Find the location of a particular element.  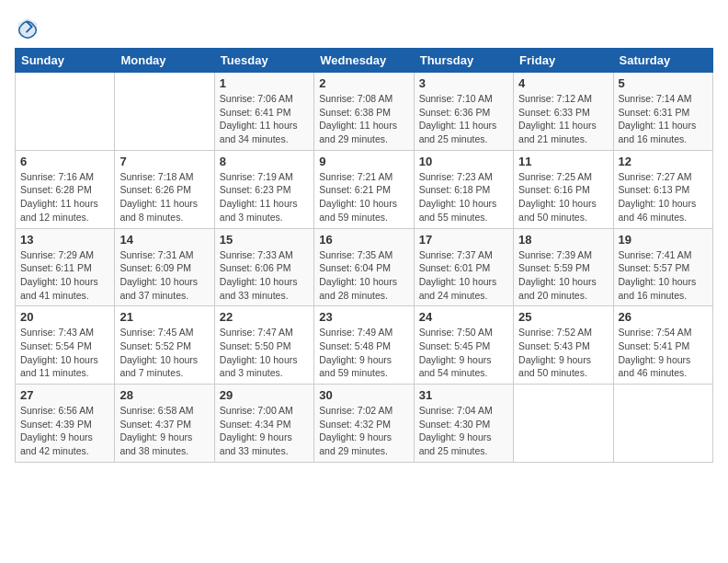

day-info: Sunrise: 7:06 AM Sunset: 6:41 PM Dayligh… is located at coordinates (265, 120).